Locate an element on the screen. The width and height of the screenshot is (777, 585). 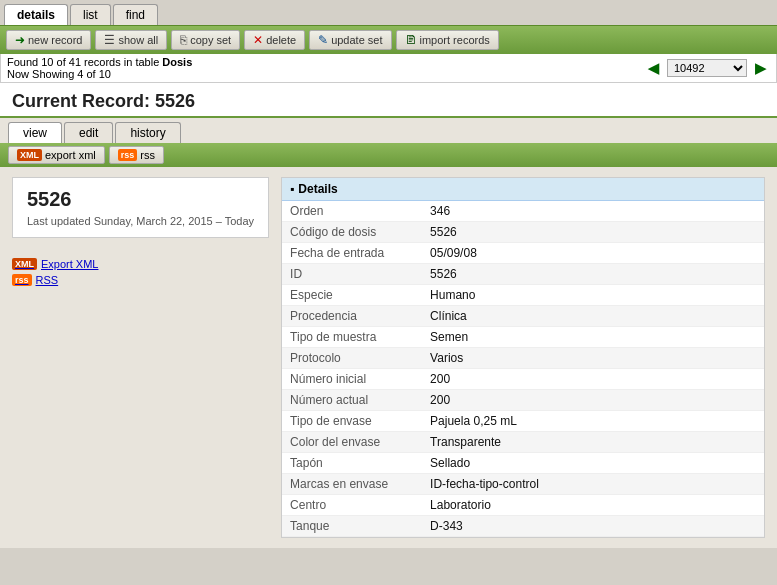
field-label: Número actual is located at coordinates (352, 400).